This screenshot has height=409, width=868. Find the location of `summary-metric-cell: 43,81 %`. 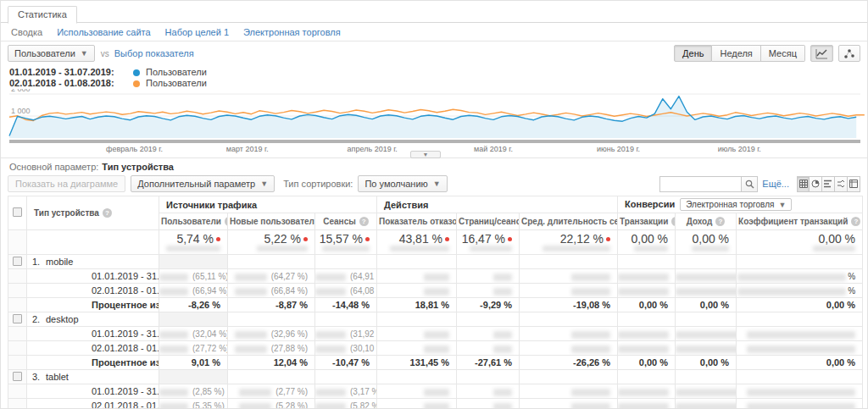

summary-metric-cell: 43,81 % is located at coordinates (417, 242).